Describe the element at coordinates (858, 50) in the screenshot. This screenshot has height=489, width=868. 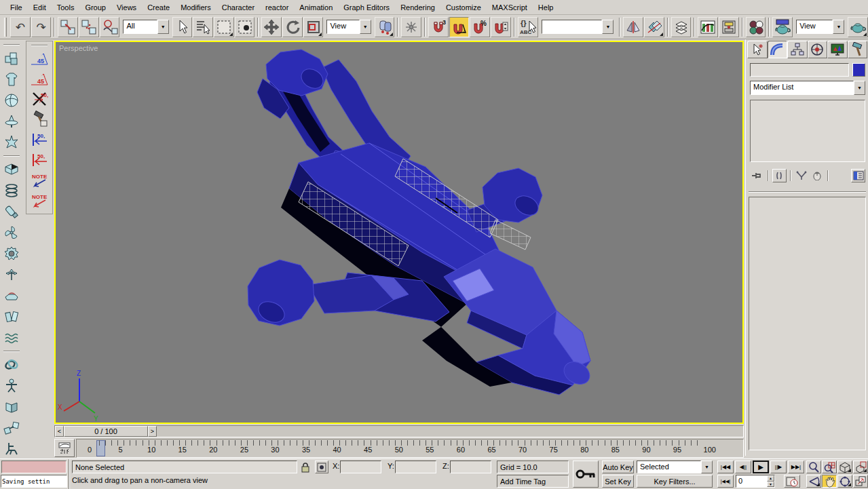
I see `tab-utilities` at that location.